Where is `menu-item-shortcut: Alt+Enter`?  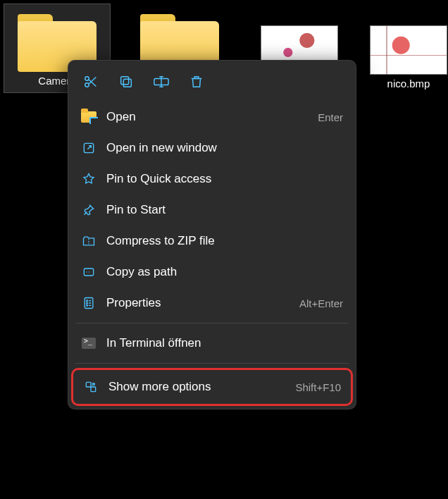
menu-item-shortcut: Alt+Enter is located at coordinates (321, 303).